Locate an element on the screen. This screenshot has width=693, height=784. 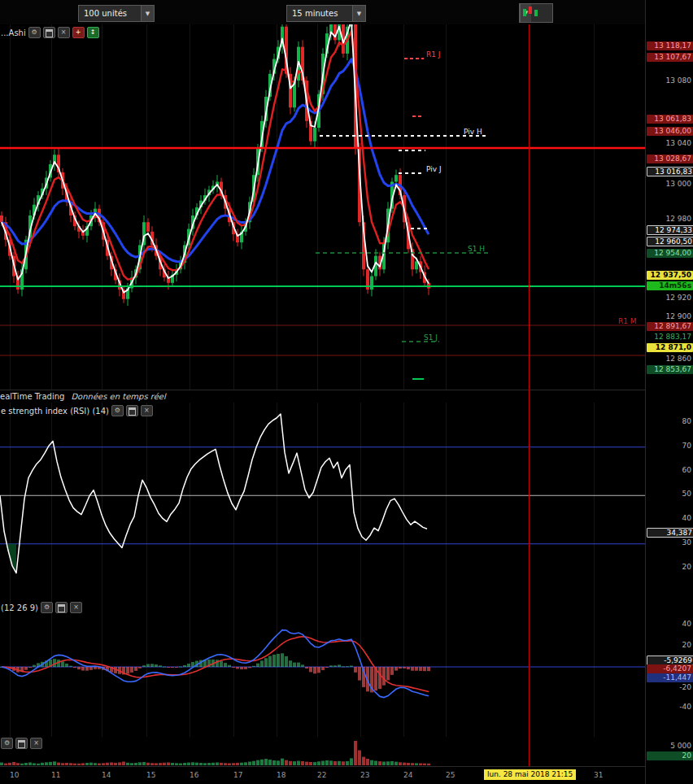
pivot-label: Piv H is located at coordinates (473, 132).